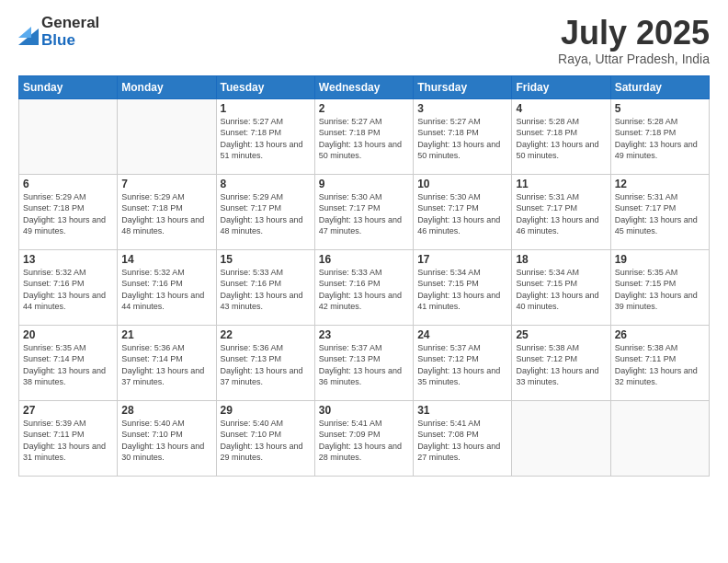 The height and width of the screenshot is (563, 728). What do you see at coordinates (364, 86) in the screenshot?
I see `header-wednesday: Wednesday` at bounding box center [364, 86].